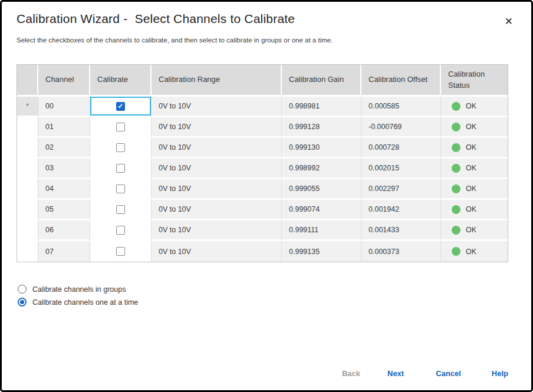 The image size is (533, 392). I want to click on row-marker: *, so click(28, 107).